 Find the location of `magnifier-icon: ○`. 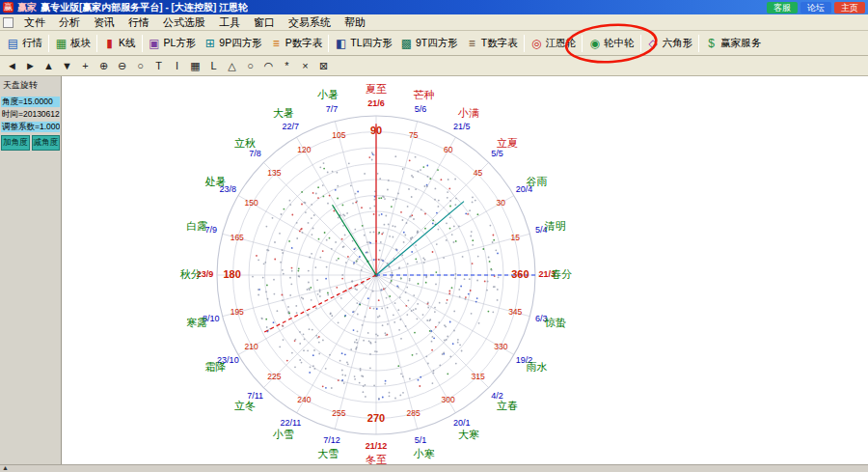

magnifier-icon: ○ is located at coordinates (141, 66).